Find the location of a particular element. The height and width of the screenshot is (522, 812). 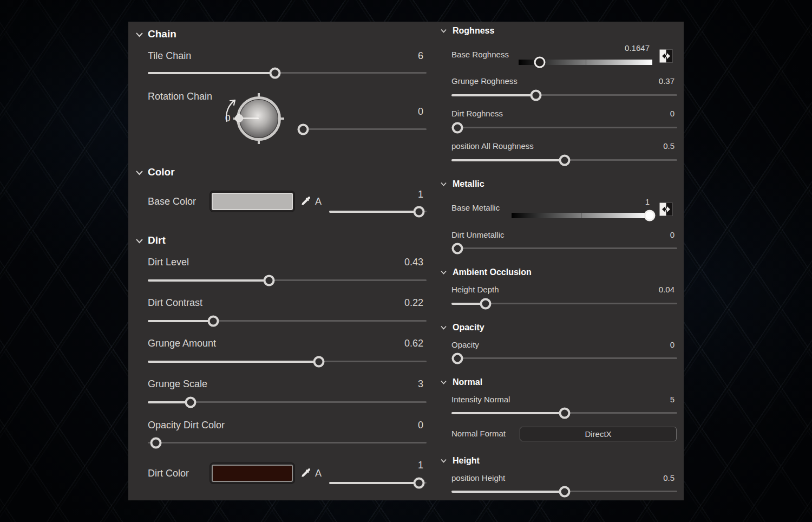

grunge-scale-value: 3 is located at coordinates (286, 384).